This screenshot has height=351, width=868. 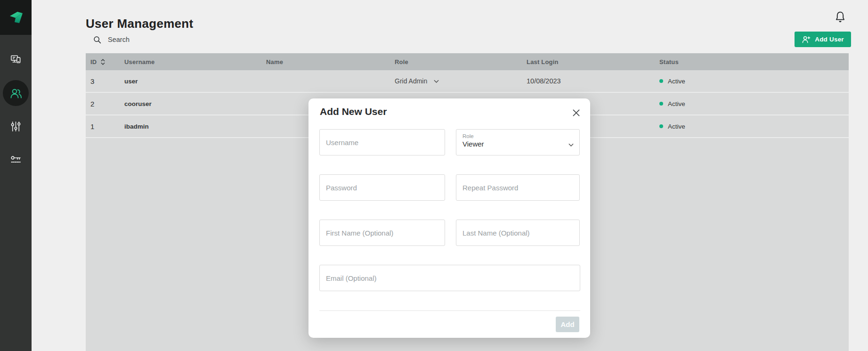 I want to click on modal-footer-divider, so click(x=450, y=311).